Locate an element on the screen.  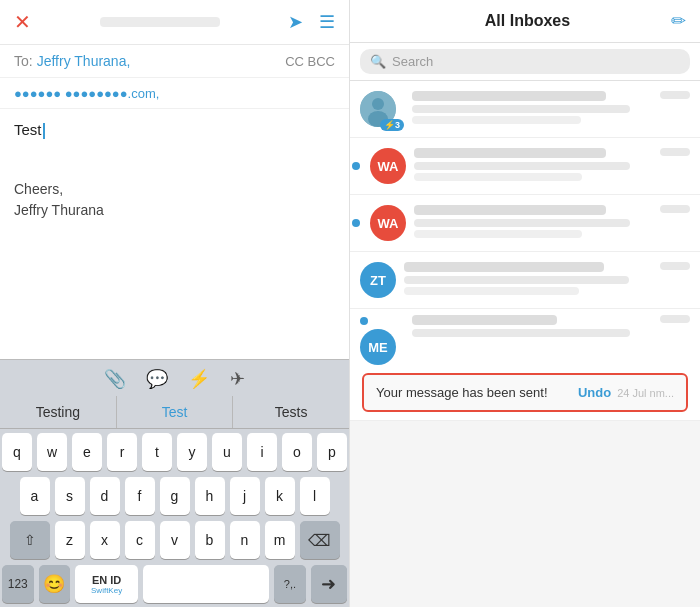
key-q: q is located at coordinates (17, 452).